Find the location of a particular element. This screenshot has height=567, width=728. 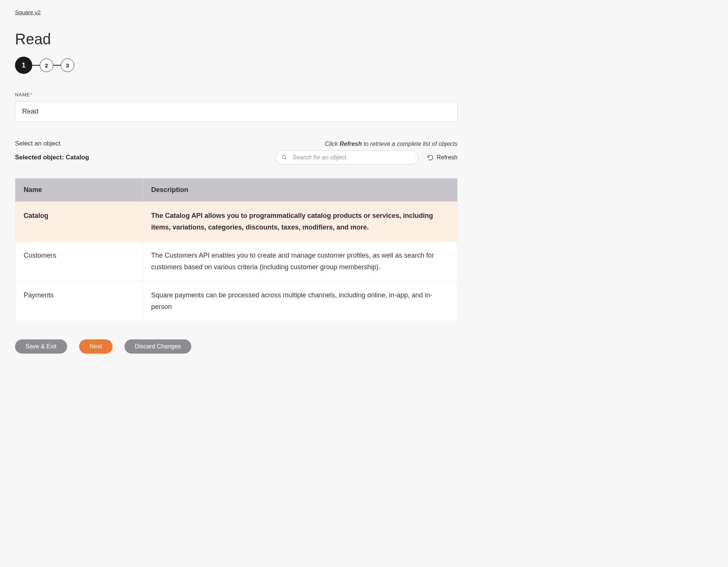

required-marker: * is located at coordinates (32, 94).